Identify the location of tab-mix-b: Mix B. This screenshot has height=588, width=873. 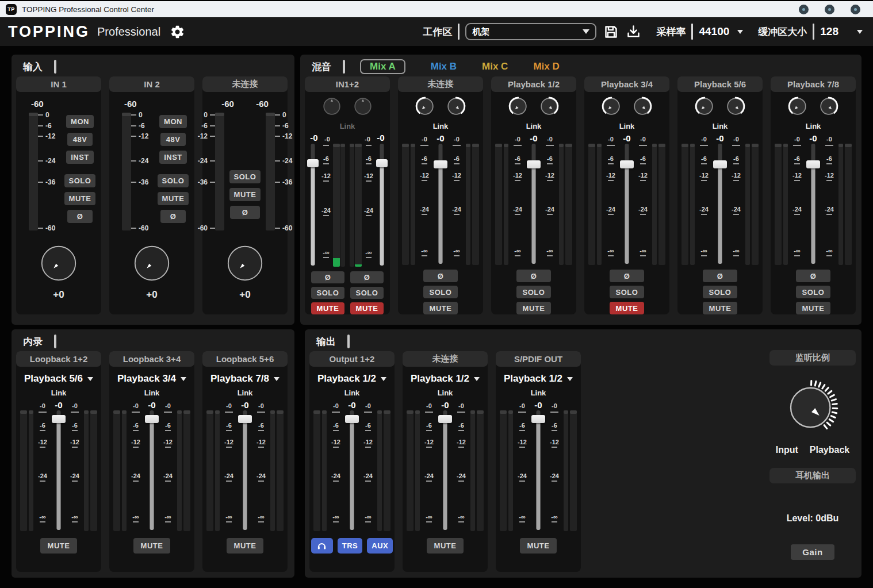
(444, 67).